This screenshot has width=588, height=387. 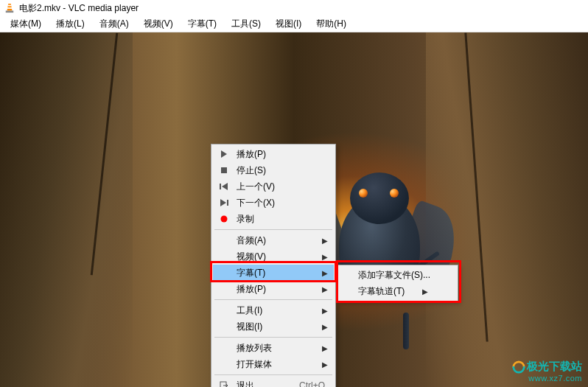 I want to click on context-open-media: 打开媒体 ▶, so click(x=273, y=364).